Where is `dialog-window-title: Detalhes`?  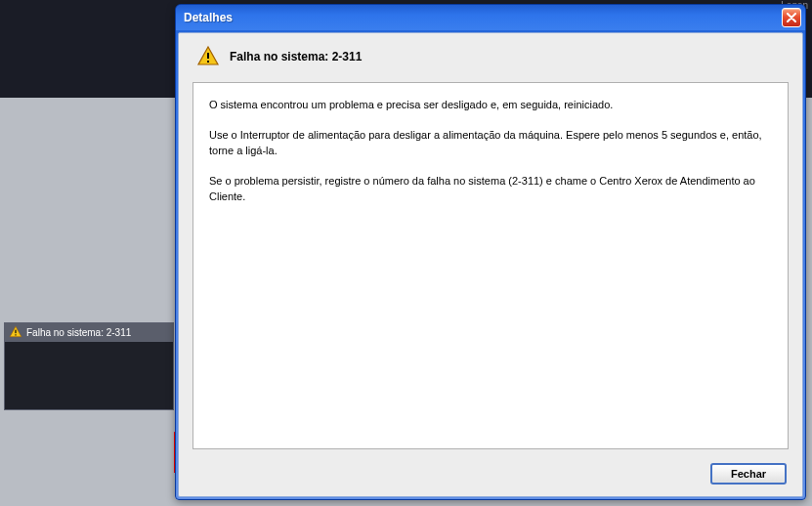 dialog-window-title: Detalhes is located at coordinates (483, 18).